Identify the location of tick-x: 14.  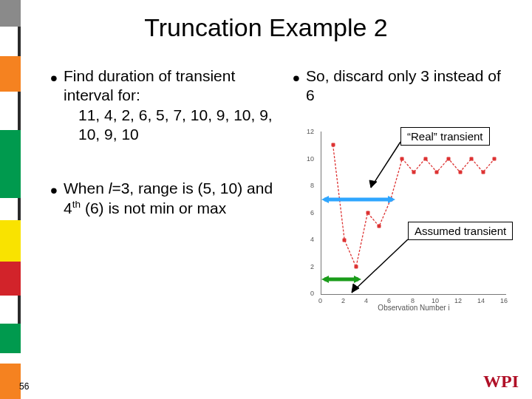
(481, 301).